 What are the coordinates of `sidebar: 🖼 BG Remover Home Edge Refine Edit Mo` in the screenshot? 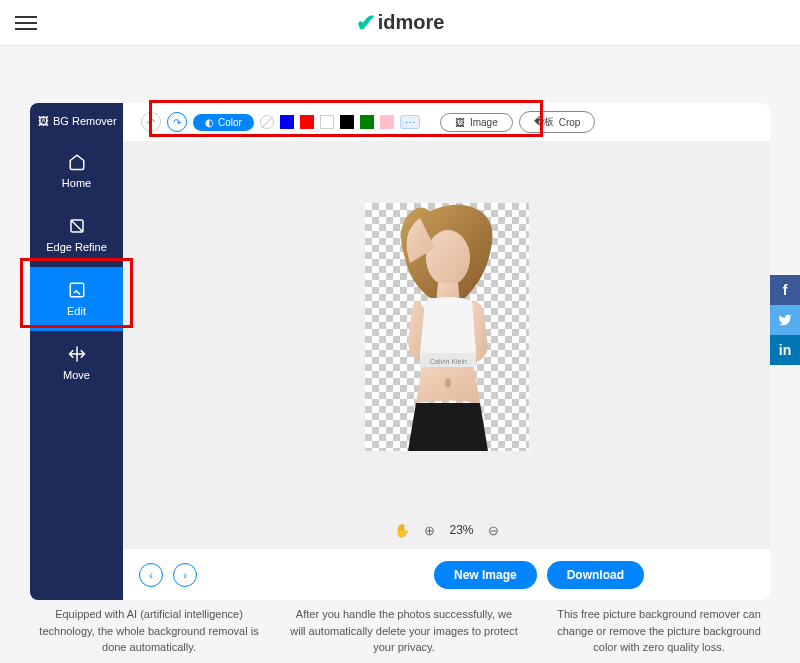 It's located at (76, 352).